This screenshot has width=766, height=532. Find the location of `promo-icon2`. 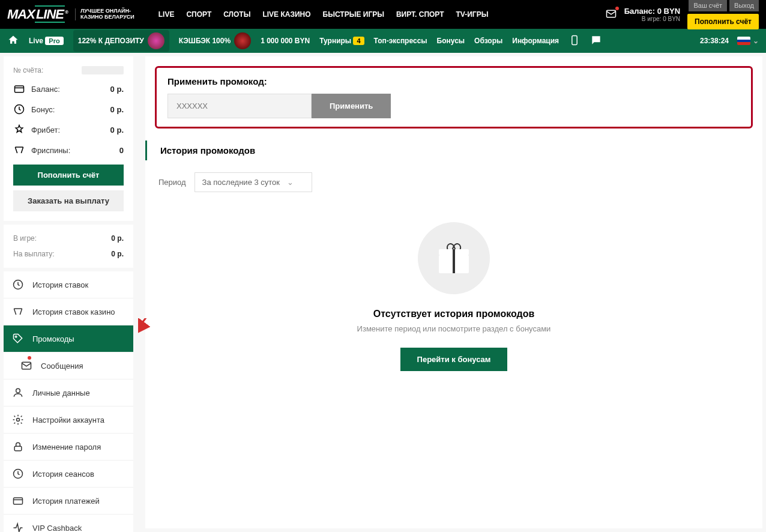

promo-icon2 is located at coordinates (243, 41).